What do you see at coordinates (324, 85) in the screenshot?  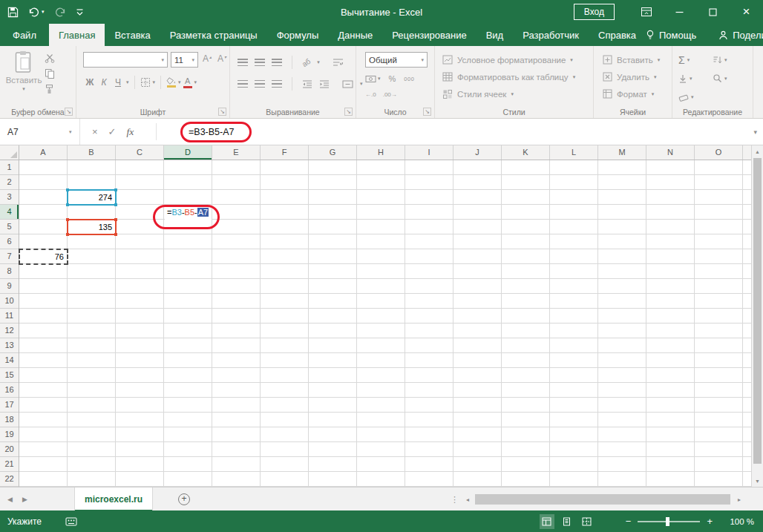 I see `increase-indent-icon` at bounding box center [324, 85].